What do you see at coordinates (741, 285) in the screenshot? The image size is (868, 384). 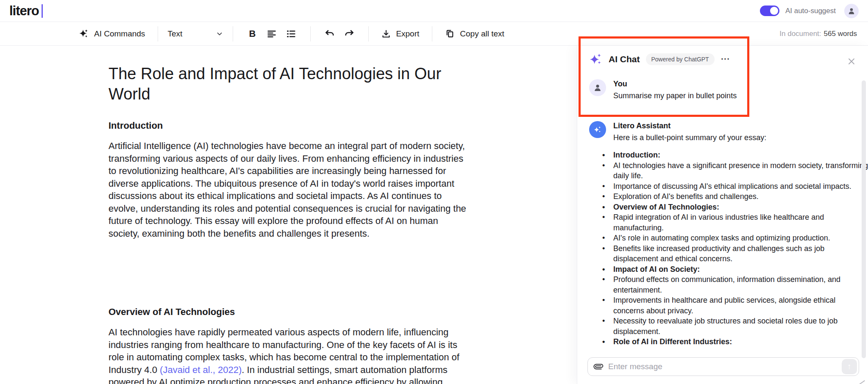 I see `summary-bullet: Profound effects on communication, infor…` at bounding box center [741, 285].